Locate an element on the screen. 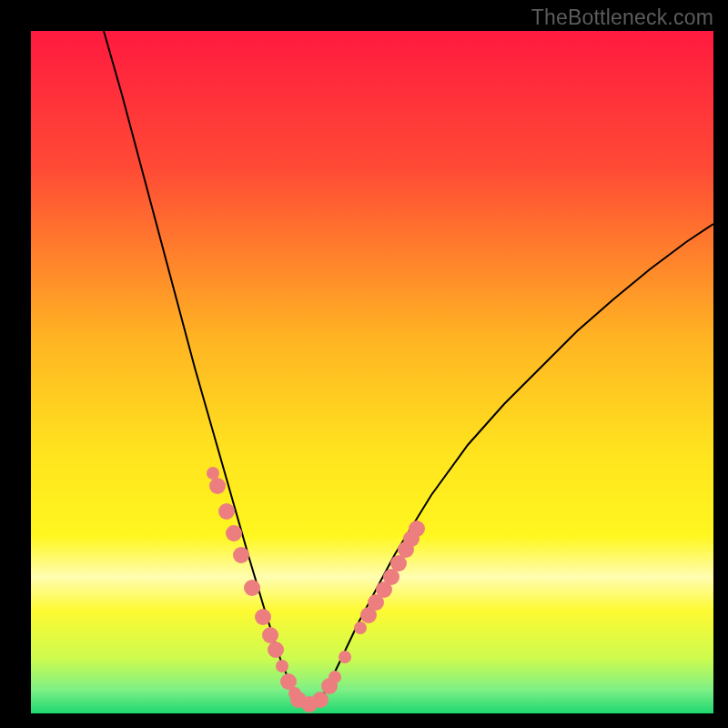 This screenshot has height=728, width=728. curve-dots-large is located at coordinates (317, 595).